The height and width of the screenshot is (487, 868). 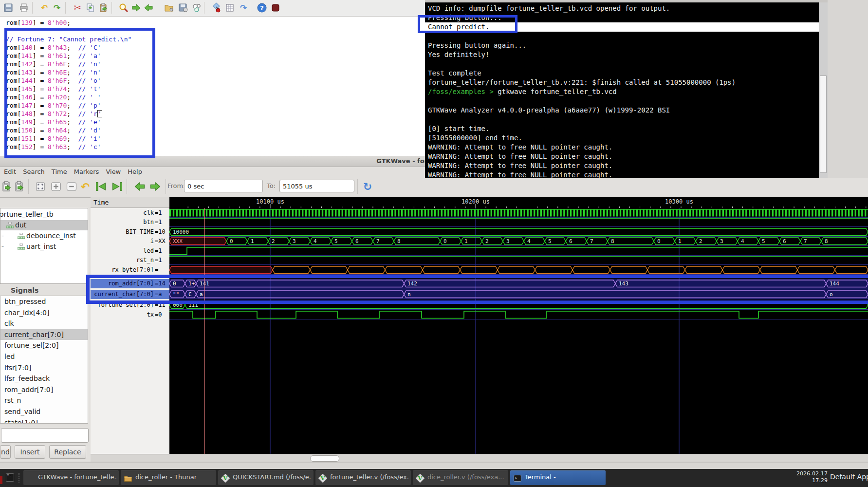 I want to click on tree-item-uart_inst: -uart_inst, so click(x=44, y=246).